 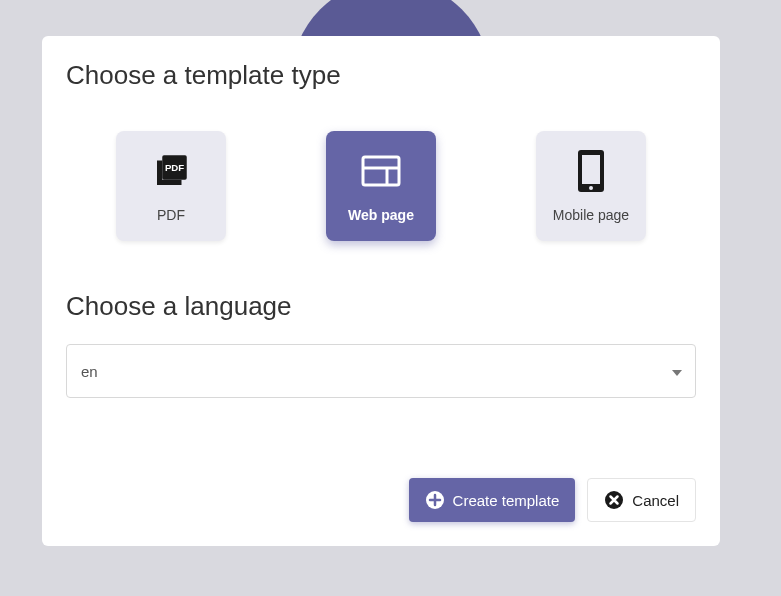 What do you see at coordinates (174, 168) in the screenshot?
I see `svg-text: PDF` at bounding box center [174, 168].